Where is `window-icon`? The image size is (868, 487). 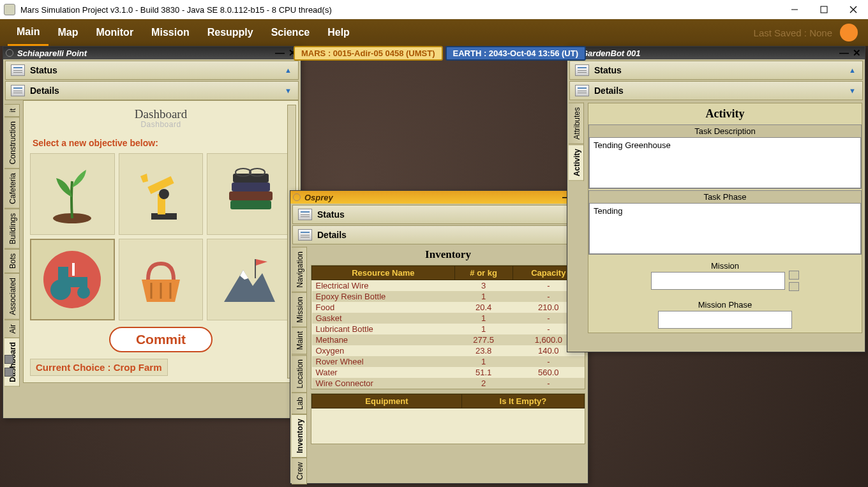
window-icon is located at coordinates (297, 197).